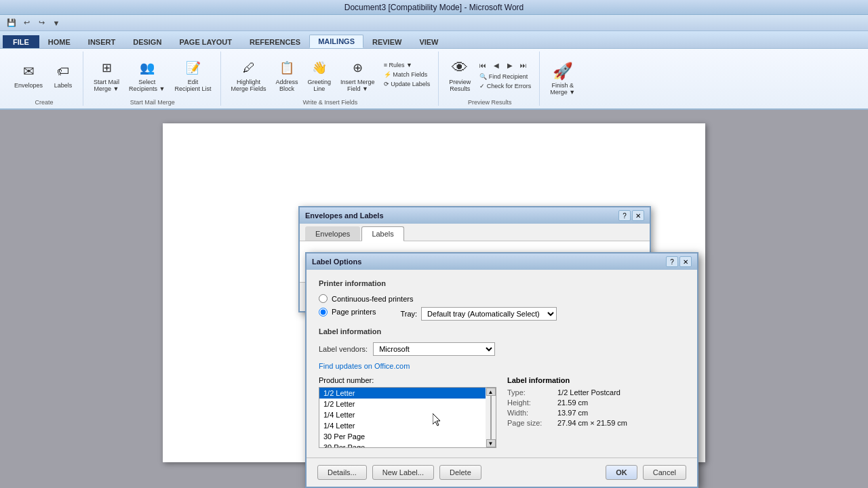 The height and width of the screenshot is (488, 868). Describe the element at coordinates (275, 42) in the screenshot. I see `tab-references: REFERENCES` at that location.